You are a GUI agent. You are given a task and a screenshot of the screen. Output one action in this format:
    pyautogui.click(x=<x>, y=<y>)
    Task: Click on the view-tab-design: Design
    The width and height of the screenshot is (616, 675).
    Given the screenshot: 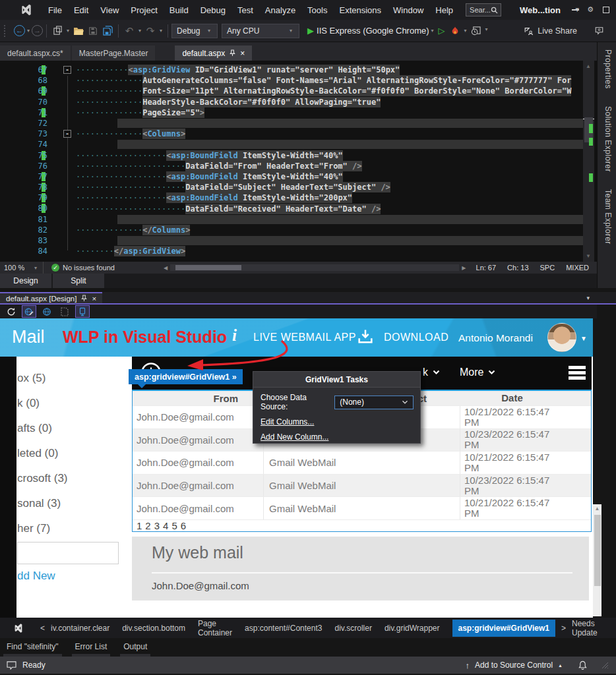 What is the action you would take?
    pyautogui.click(x=26, y=281)
    